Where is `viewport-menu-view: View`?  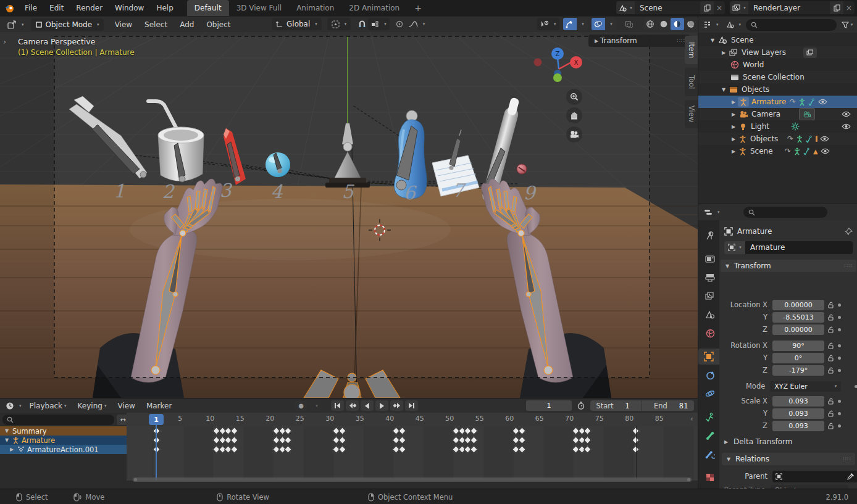 viewport-menu-view: View is located at coordinates (123, 25).